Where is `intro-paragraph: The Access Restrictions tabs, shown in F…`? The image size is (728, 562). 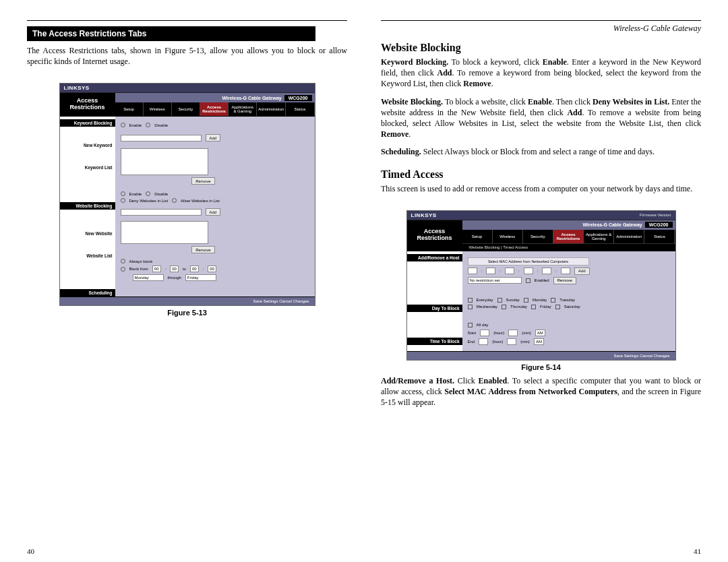 intro-paragraph: The Access Restrictions tabs, shown in F… is located at coordinates (187, 56).